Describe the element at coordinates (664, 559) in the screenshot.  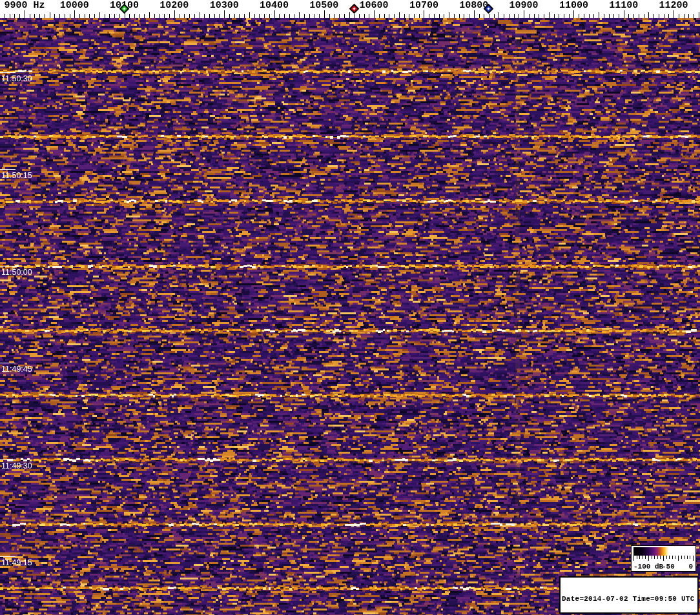
I see `colorbar-ticks` at that location.